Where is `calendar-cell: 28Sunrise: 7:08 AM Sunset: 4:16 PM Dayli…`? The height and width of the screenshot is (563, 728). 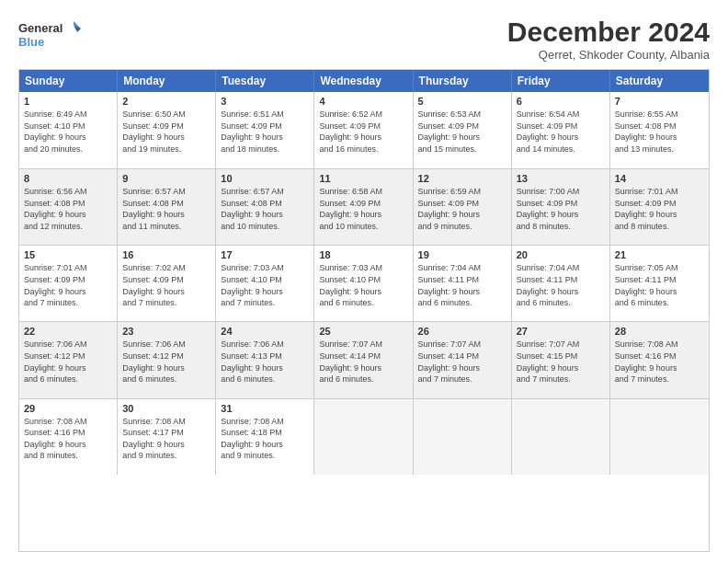
calendar-cell: 28Sunrise: 7:08 AM Sunset: 4:16 PM Dayli… is located at coordinates (660, 360).